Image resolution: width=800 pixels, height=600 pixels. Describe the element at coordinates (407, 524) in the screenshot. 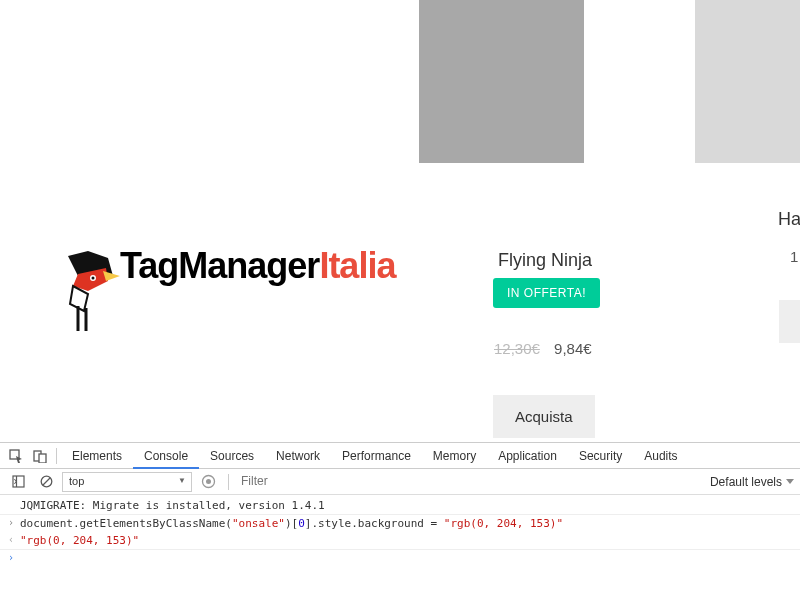

I see `console-input-line: document.getElementsByClassName("onsale"…` at that location.